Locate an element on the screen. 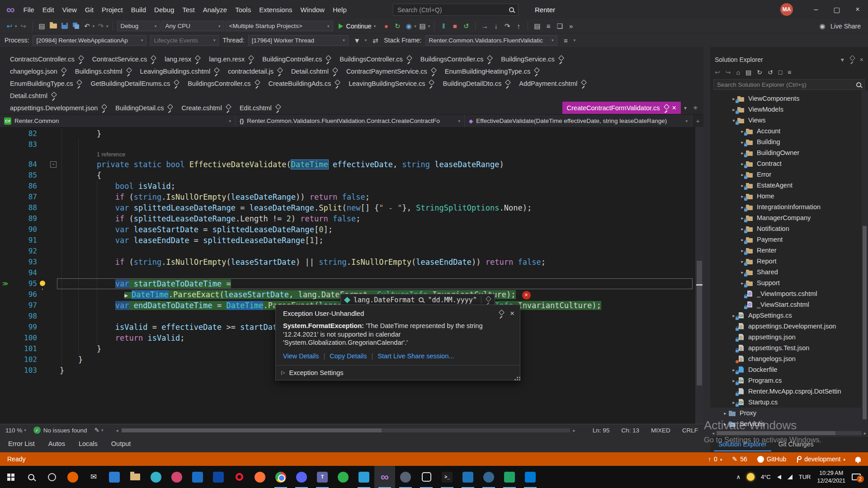 Image resolution: width=868 pixels, height=488 pixels. menu-window: Window is located at coordinates (313, 9).